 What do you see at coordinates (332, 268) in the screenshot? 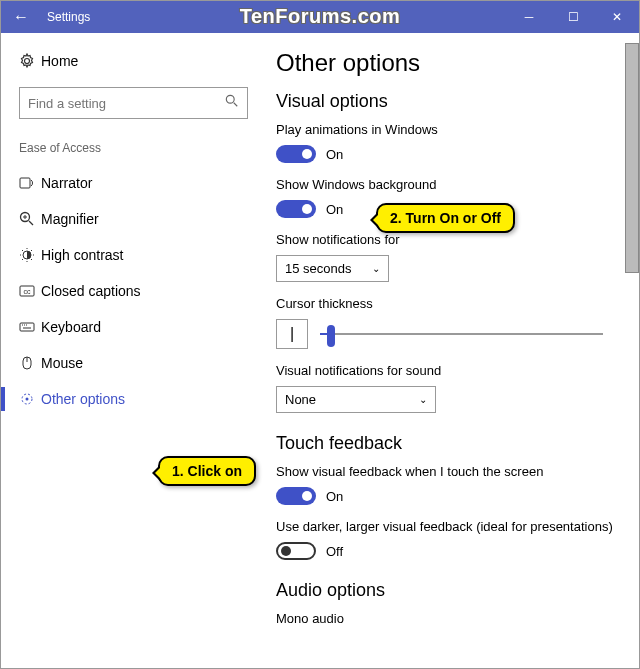
I see `notifications-dropdown: 15 seconds ⌄` at bounding box center [332, 268].